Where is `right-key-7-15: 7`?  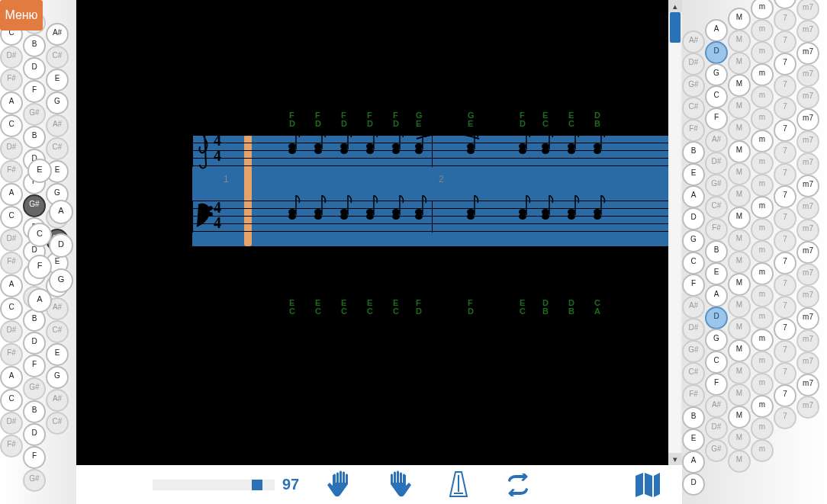 right-key-7-15: 7 is located at coordinates (785, 329).